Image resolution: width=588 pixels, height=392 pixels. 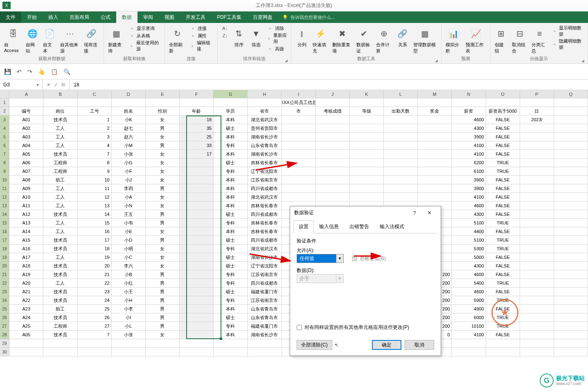 I want to click on cell: 江苏省南京市, so click(x=264, y=180).